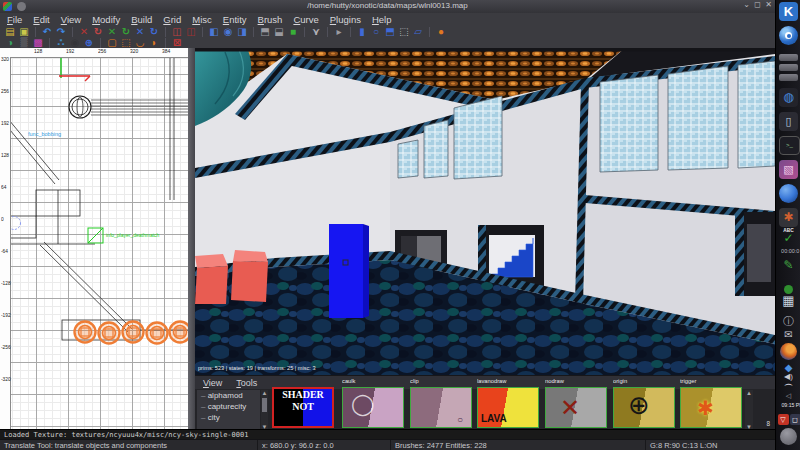 This screenshot has height=450, width=800. Describe the element at coordinates (264, 405) in the screenshot. I see `scrollbar-thumb` at that location.